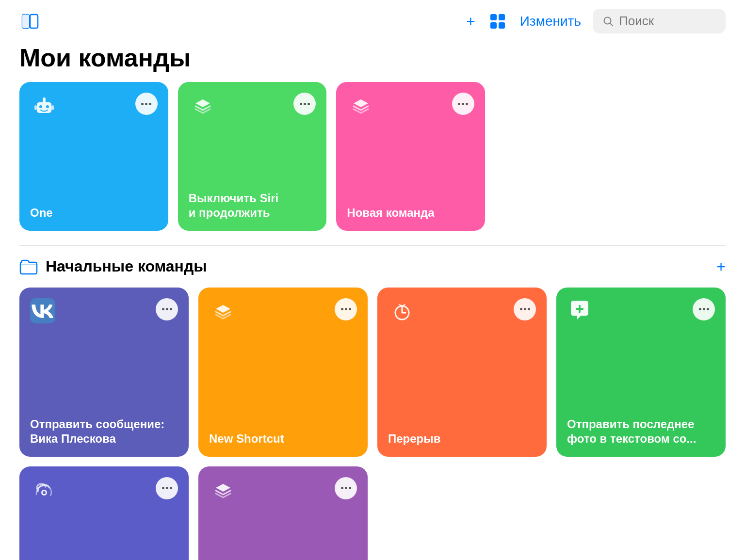 The height and width of the screenshot is (560, 745). What do you see at coordinates (94, 213) in the screenshot?
I see `shortcut-label: One` at bounding box center [94, 213].